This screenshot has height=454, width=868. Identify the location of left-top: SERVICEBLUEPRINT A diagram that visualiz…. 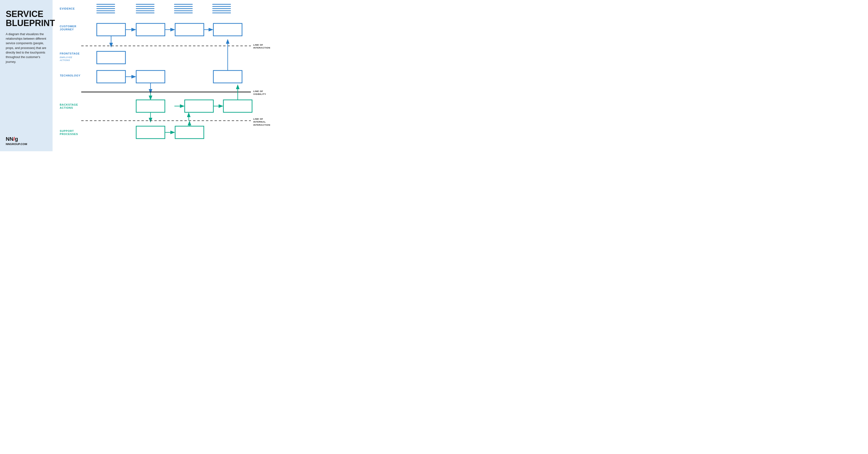
(26, 37).